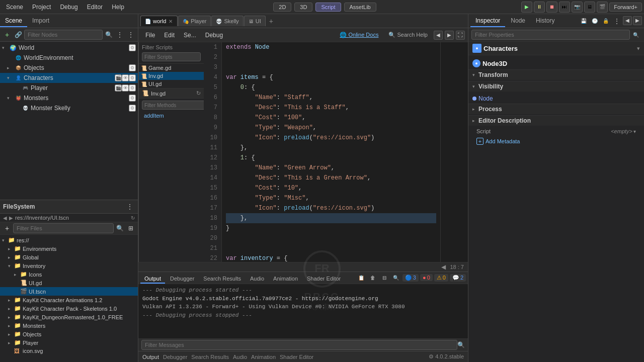 Image resolution: width=644 pixels, height=362 pixels. Describe the element at coordinates (7, 228) in the screenshot. I see `fs-add: +` at that location.